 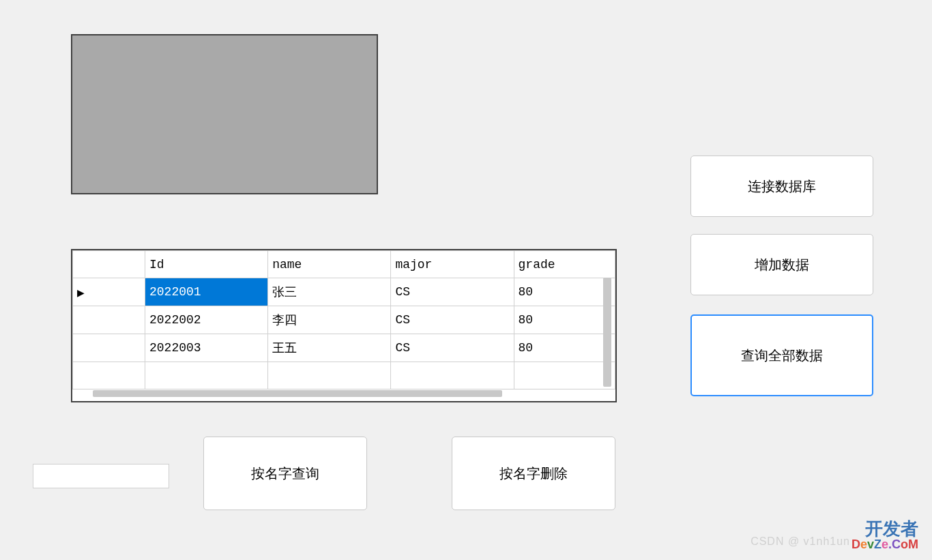 What do you see at coordinates (330, 321) in the screenshot?
I see `cell-name: 李四` at bounding box center [330, 321].